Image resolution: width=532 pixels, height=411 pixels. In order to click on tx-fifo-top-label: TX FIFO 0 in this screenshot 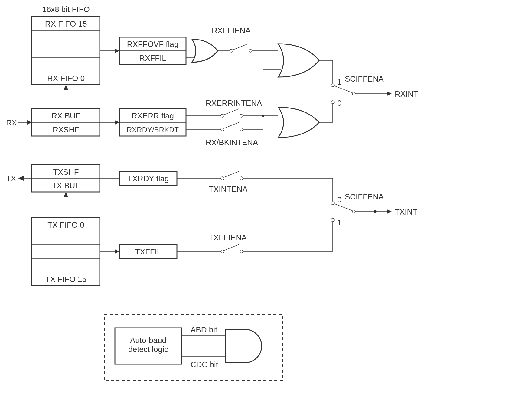, I will do `click(66, 225)`.